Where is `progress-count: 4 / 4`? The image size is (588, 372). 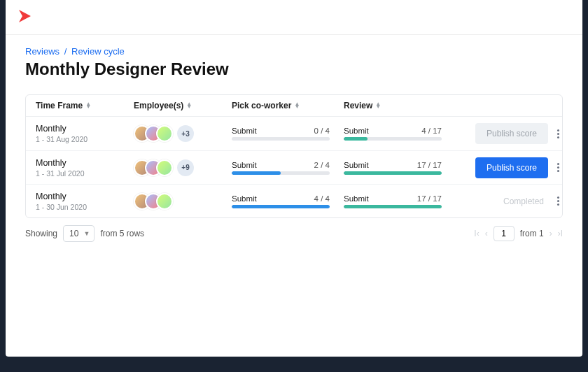 progress-count: 4 / 4 is located at coordinates (322, 199).